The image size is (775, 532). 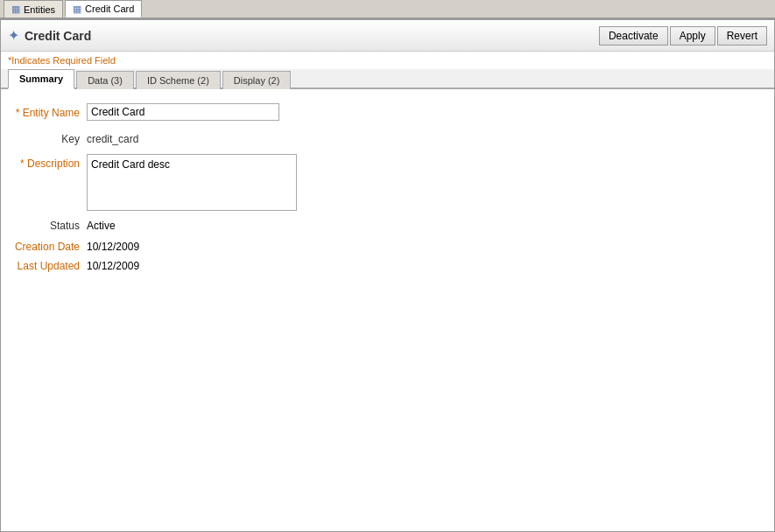 I want to click on revert-button: Revert, so click(x=743, y=36).